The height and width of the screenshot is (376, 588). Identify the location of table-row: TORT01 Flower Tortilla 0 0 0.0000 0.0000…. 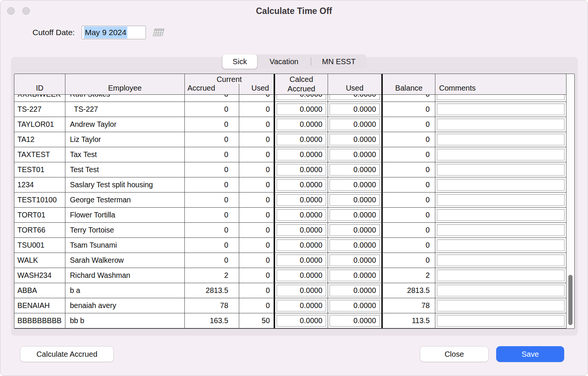
(290, 215).